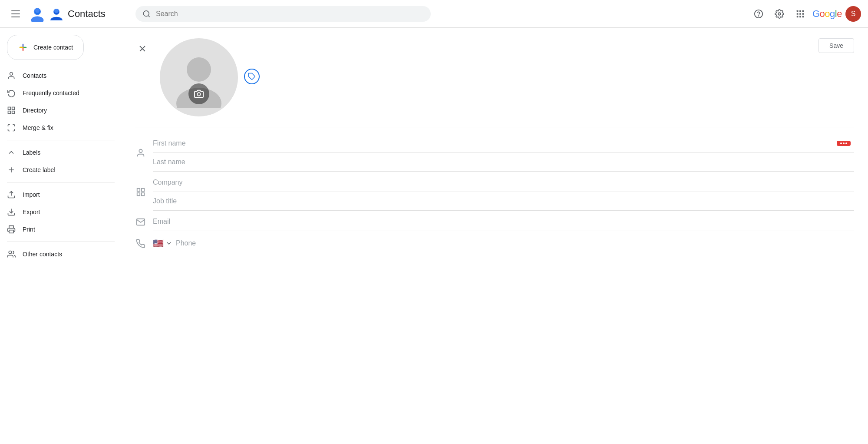 Image resolution: width=868 pixels, height=444 pixels. Describe the element at coordinates (56, 14) in the screenshot. I see `contacts-app-icon` at that location.